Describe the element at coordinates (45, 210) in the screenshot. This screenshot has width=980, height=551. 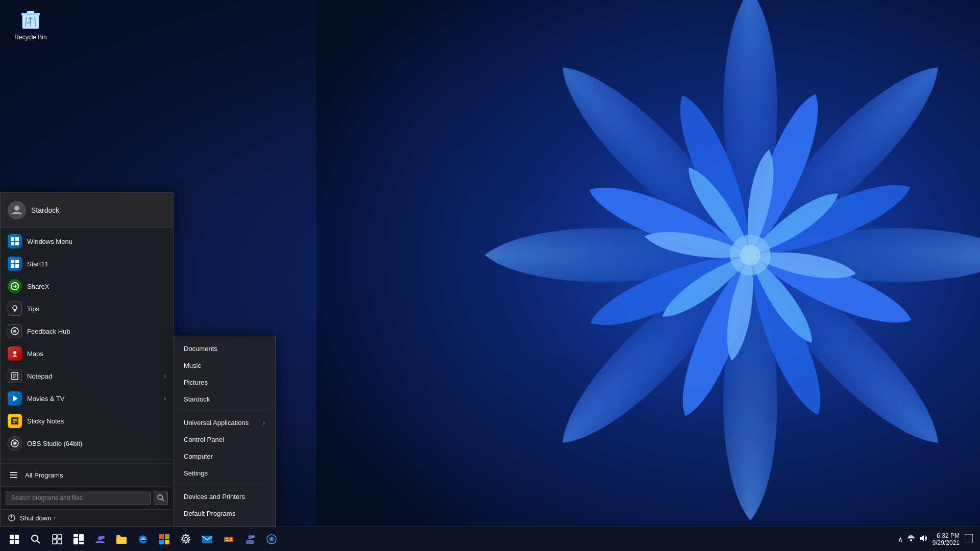
I see `user-name: Stardock` at that location.